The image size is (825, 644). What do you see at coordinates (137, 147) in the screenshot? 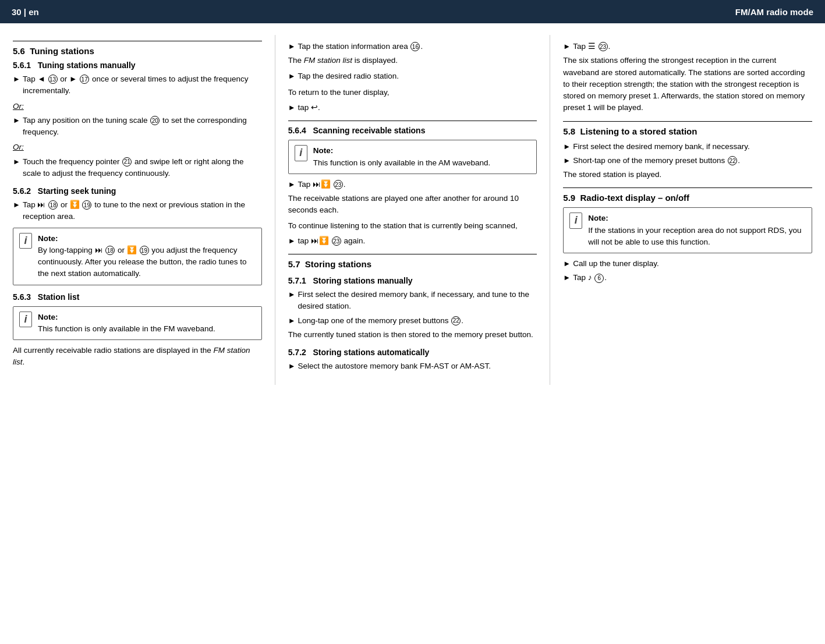
I see `or-label-2: Or:` at bounding box center [137, 147].